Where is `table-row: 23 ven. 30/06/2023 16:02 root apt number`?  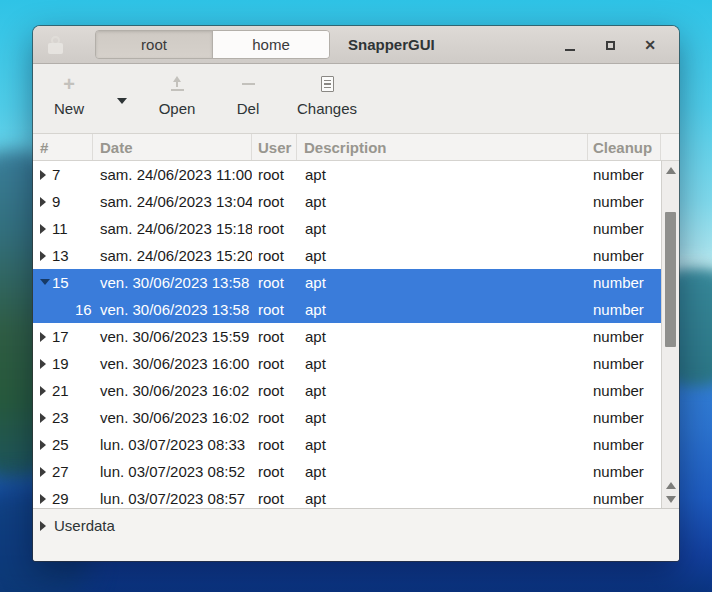
table-row: 23 ven. 30/06/2023 16:02 root apt number is located at coordinates (347, 418).